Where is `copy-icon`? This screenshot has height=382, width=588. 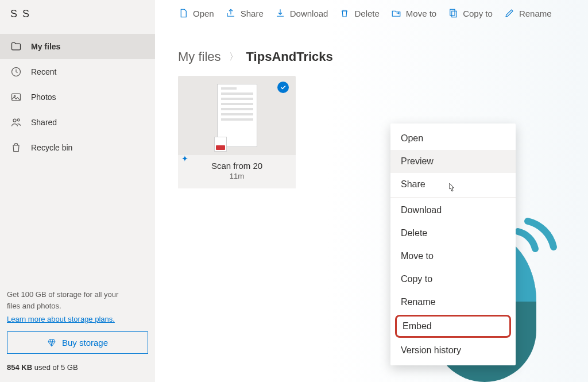 copy-icon is located at coordinates (453, 13).